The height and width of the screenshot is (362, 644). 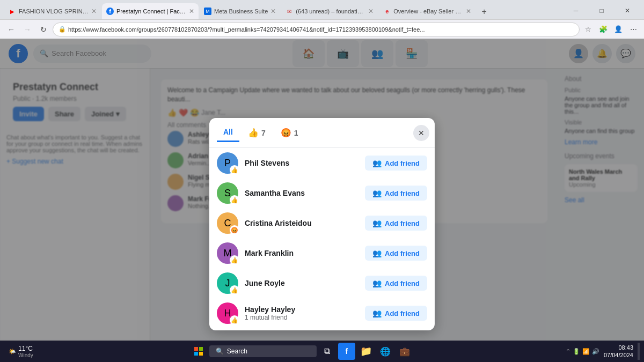 What do you see at coordinates (240, 11) in the screenshot?
I see `tab-meta: M Meta Business Suite ✕` at bounding box center [240, 11].